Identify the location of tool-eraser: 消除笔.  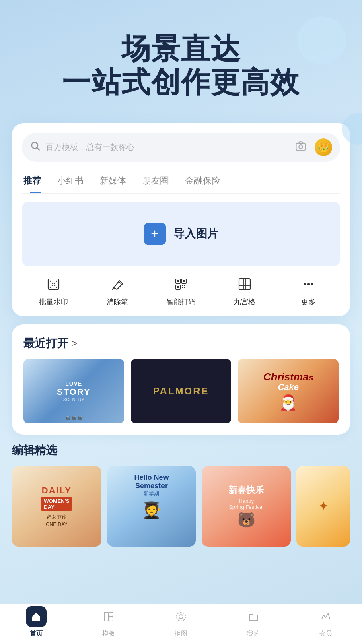
(117, 292).